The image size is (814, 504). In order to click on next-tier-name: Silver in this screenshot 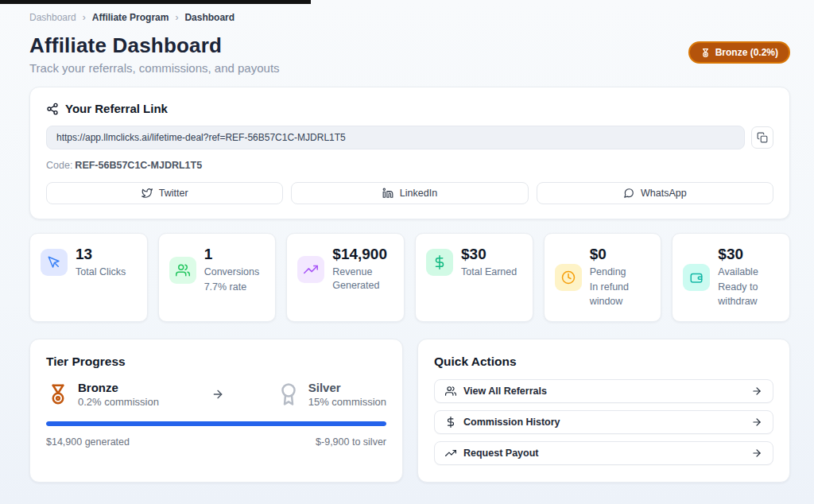, I will do `click(347, 388)`.